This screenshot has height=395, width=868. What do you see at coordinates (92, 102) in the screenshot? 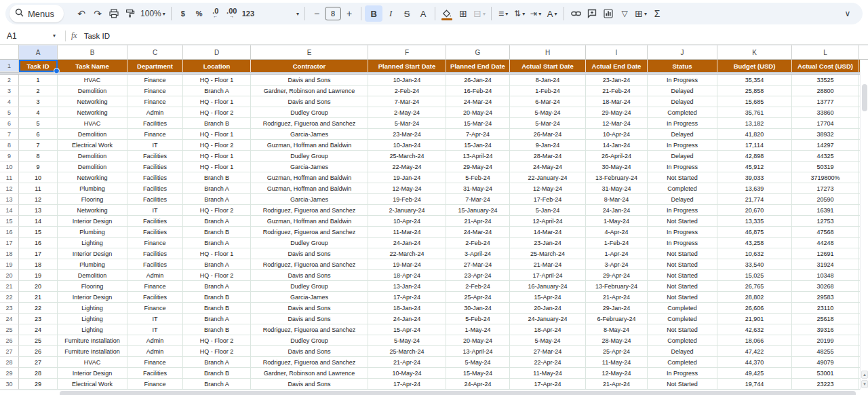
I see `cell-B4: Networking` at bounding box center [92, 102].